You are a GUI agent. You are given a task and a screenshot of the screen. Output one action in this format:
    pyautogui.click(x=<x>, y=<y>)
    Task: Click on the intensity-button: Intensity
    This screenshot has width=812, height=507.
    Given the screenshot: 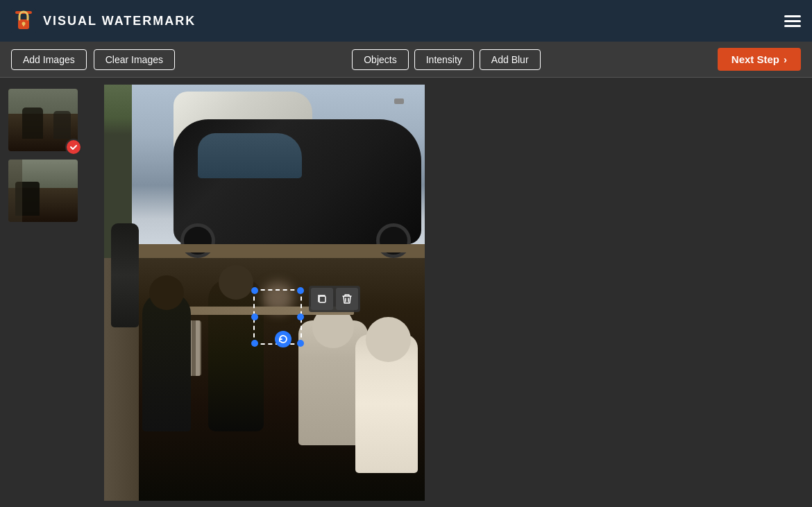 What is the action you would take?
    pyautogui.click(x=444, y=60)
    